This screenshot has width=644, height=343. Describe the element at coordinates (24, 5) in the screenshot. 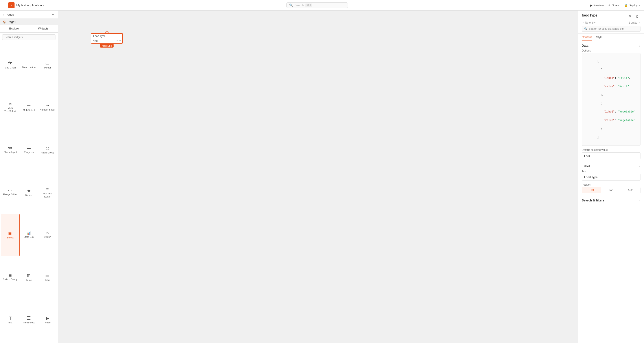

I see `topbar-left: ☰ a My first application ∨` at that location.